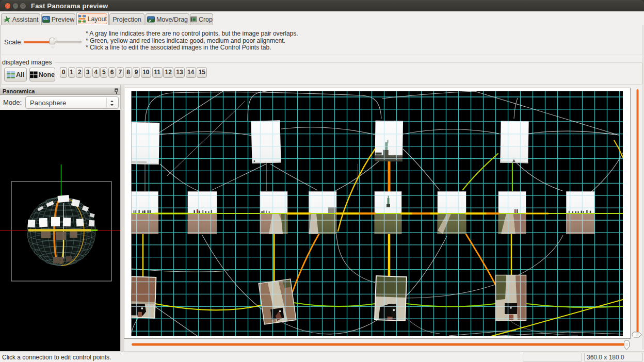 This screenshot has width=644, height=362. What do you see at coordinates (45, 19) in the screenshot?
I see `svg-text: GL` at bounding box center [45, 19].